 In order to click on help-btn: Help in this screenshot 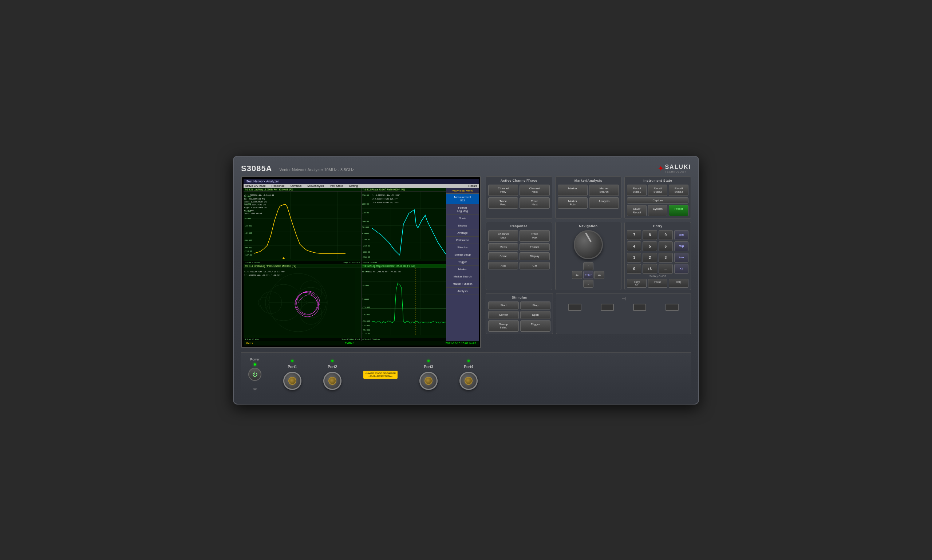, I will do `click(678, 283)`.